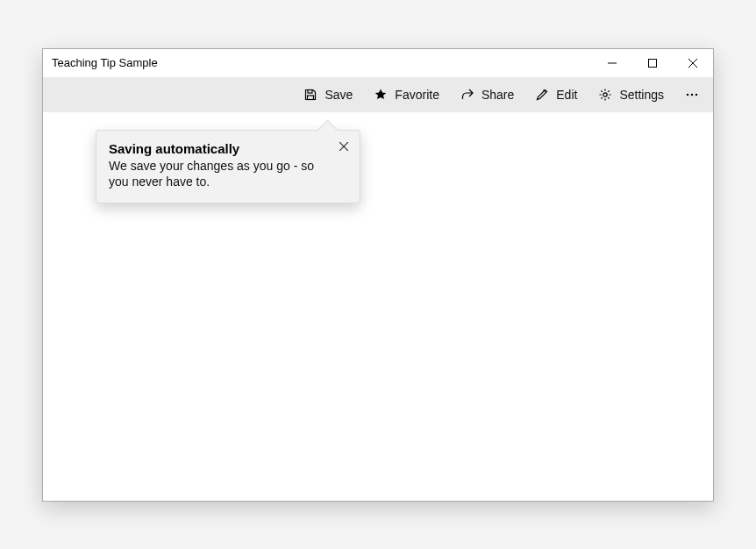 Image resolution: width=756 pixels, height=549 pixels. What do you see at coordinates (407, 95) in the screenshot?
I see `favorite-button: Favorite` at bounding box center [407, 95].